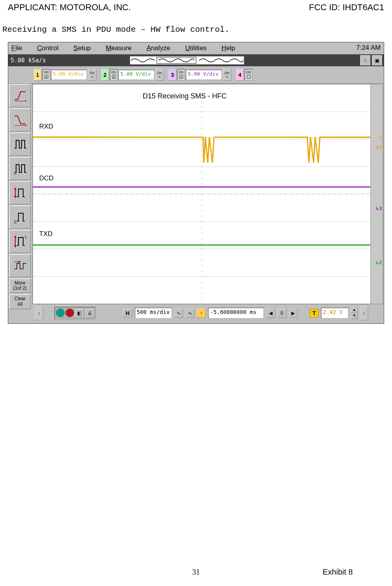 The width and height of the screenshot is (392, 586). What do you see at coordinates (293, 313) in the screenshot?
I see `delay-right: ▶` at bounding box center [293, 313].